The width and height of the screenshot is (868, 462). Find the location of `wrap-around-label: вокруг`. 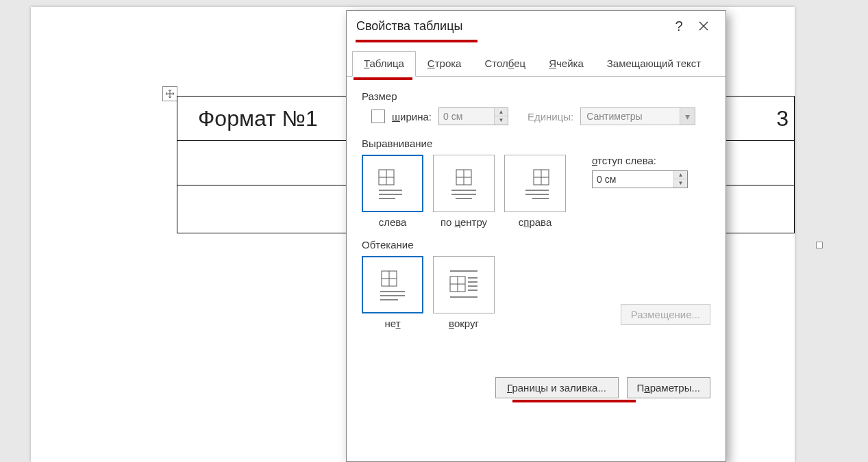

wrap-around-label: вокруг is located at coordinates (464, 323).